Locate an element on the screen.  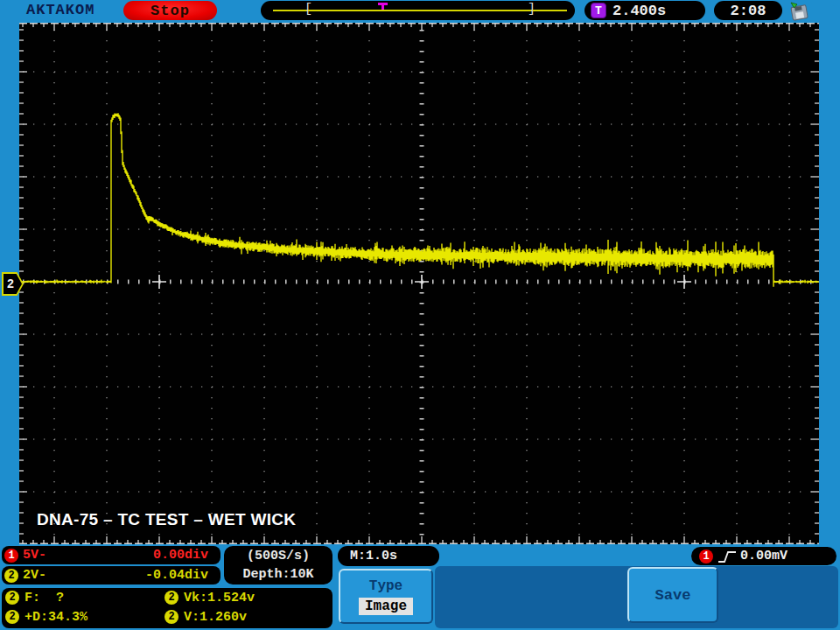
record-length-line is located at coordinates (420, 10).